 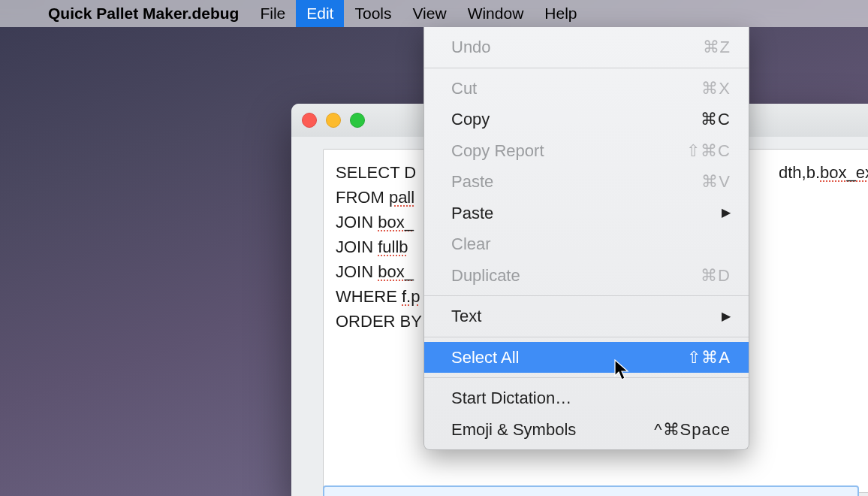 What do you see at coordinates (586, 358) in the screenshot?
I see `menu-item-select-all-12: Select All⇧⌘A` at bounding box center [586, 358].